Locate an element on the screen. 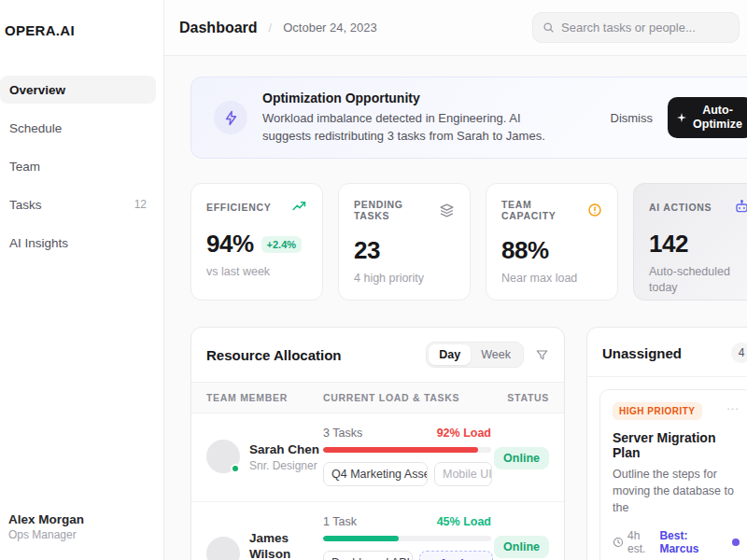  search-icon is located at coordinates (549, 28).